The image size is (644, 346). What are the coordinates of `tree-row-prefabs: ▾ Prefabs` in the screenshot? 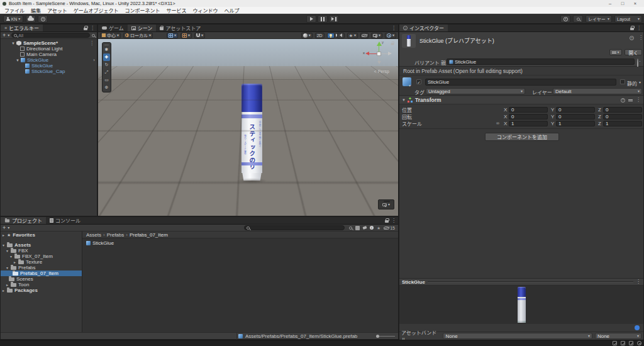 It's located at (42, 268).